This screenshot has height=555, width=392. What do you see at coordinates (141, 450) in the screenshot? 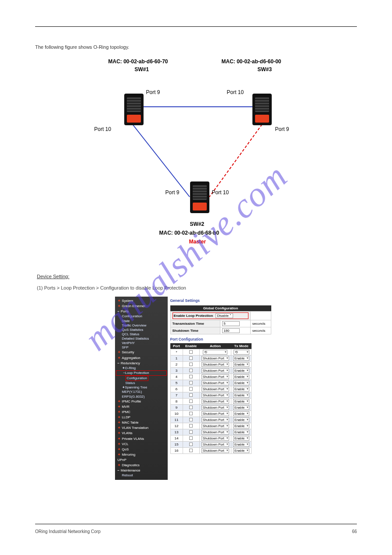
I see `sidebar-item-qos: ✦QoS` at bounding box center [141, 450].